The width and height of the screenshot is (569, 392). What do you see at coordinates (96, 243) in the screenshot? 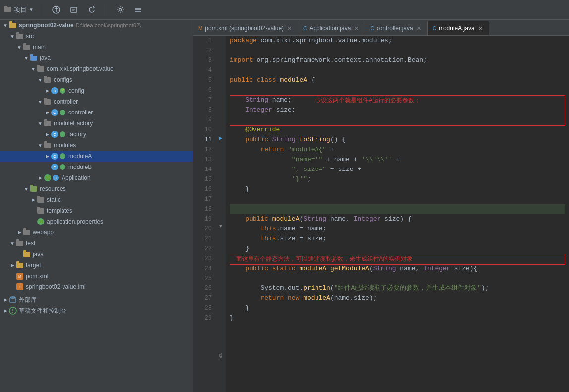
I see `tree-item-test: ▼ test` at bounding box center [96, 243].